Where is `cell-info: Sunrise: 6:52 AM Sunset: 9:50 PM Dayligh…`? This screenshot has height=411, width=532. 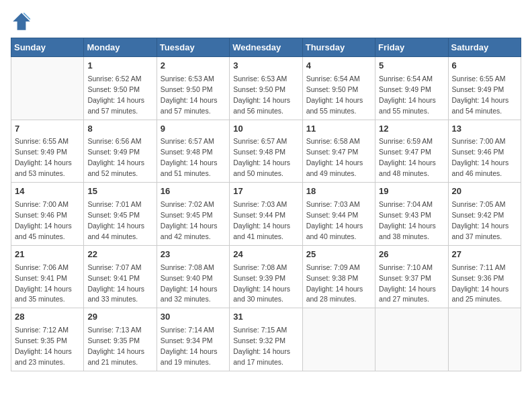 cell-info: Sunrise: 6:52 AM Sunset: 9:50 PM Dayligh… is located at coordinates (116, 95).